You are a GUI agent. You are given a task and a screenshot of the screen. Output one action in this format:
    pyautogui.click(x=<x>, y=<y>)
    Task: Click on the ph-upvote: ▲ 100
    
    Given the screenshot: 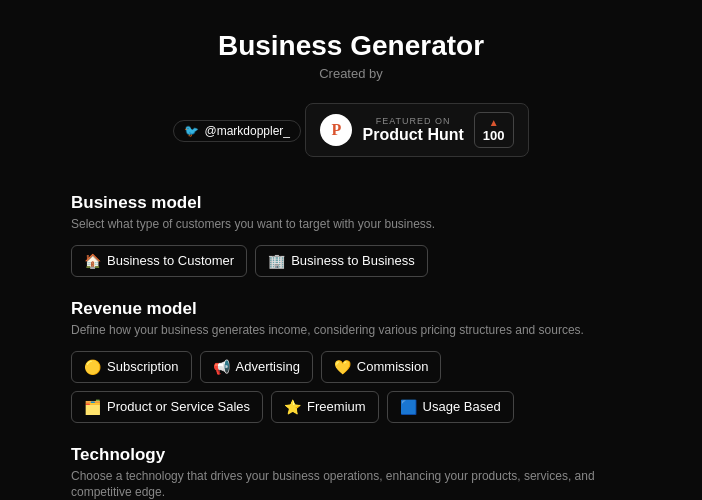 What is the action you would take?
    pyautogui.click(x=494, y=130)
    